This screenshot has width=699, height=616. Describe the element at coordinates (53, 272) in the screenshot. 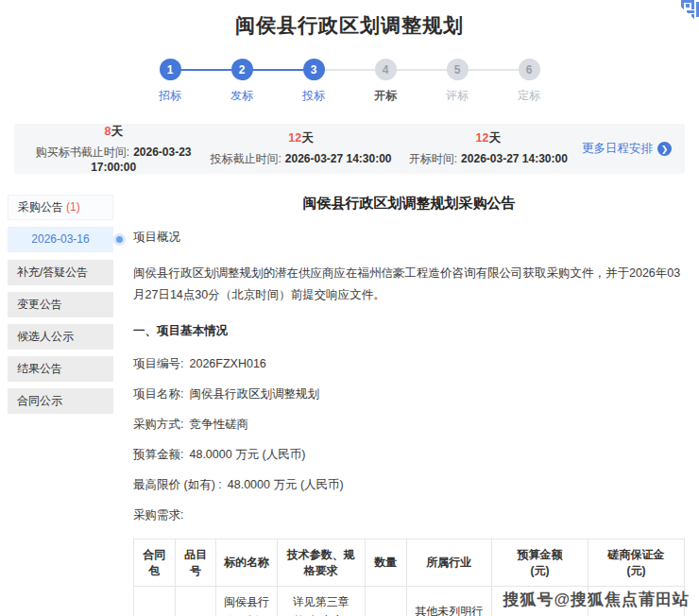

I see `sidebar-item-label: 补充/答疑公告` at that location.